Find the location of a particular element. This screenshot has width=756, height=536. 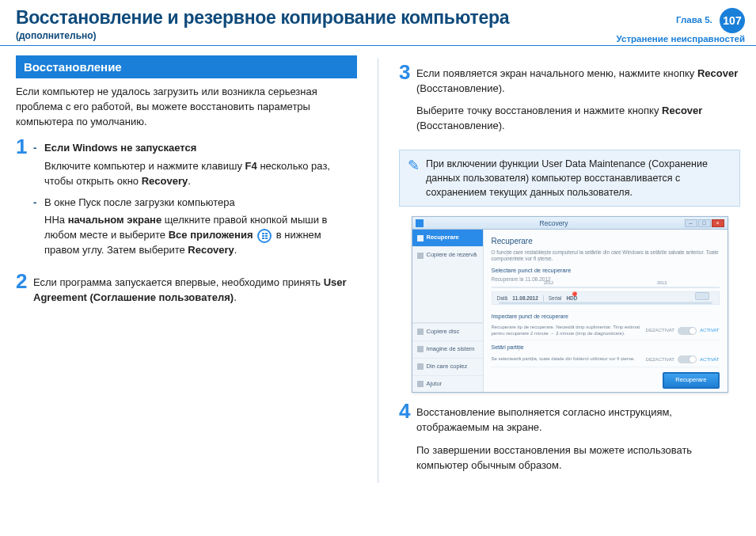

maximize-button: □ is located at coordinates (705, 223).